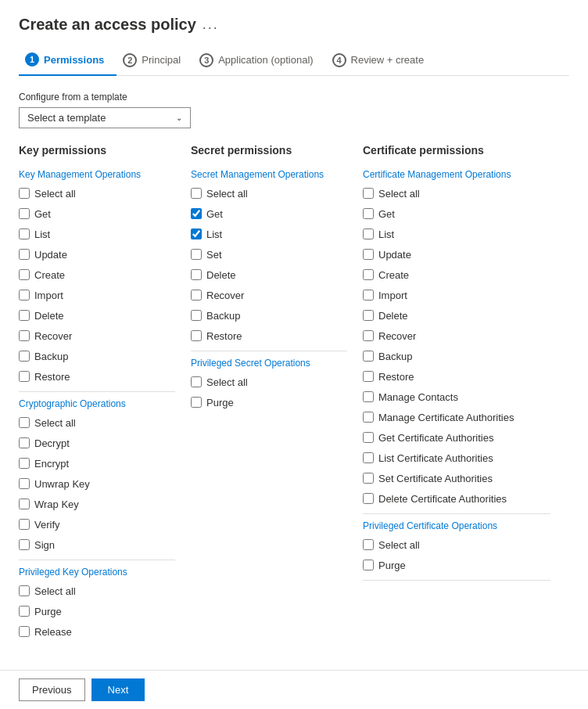  I want to click on secret-restore-label: Restore, so click(224, 337).